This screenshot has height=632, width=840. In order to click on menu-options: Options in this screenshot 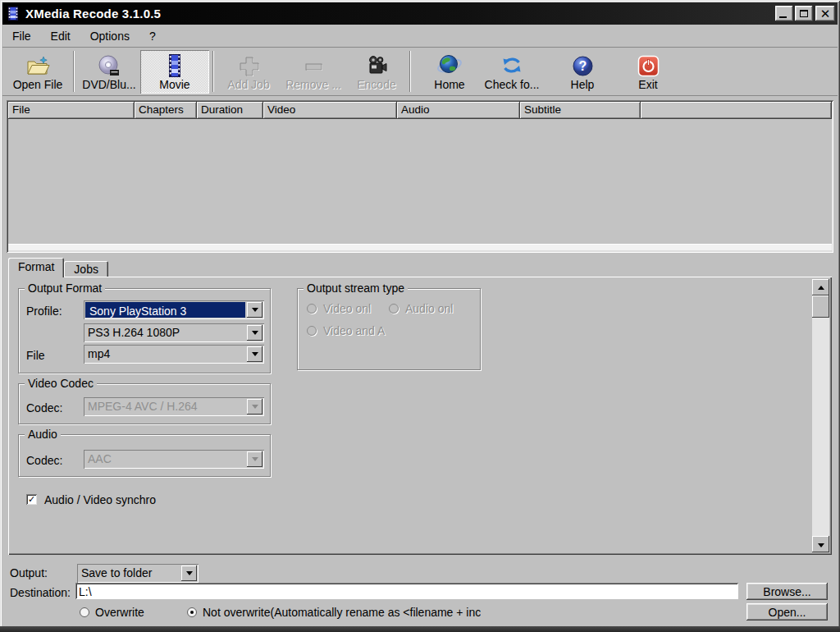, I will do `click(110, 36)`.